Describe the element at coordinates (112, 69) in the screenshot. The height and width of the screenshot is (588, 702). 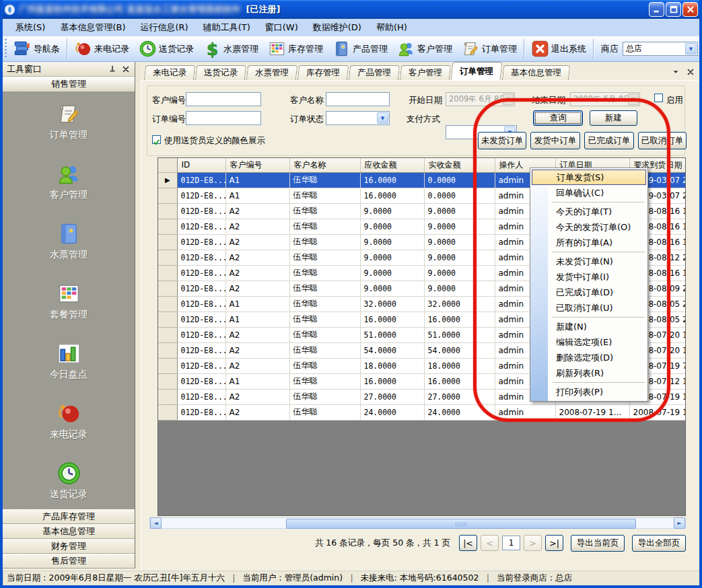
I see `pin-icon` at that location.